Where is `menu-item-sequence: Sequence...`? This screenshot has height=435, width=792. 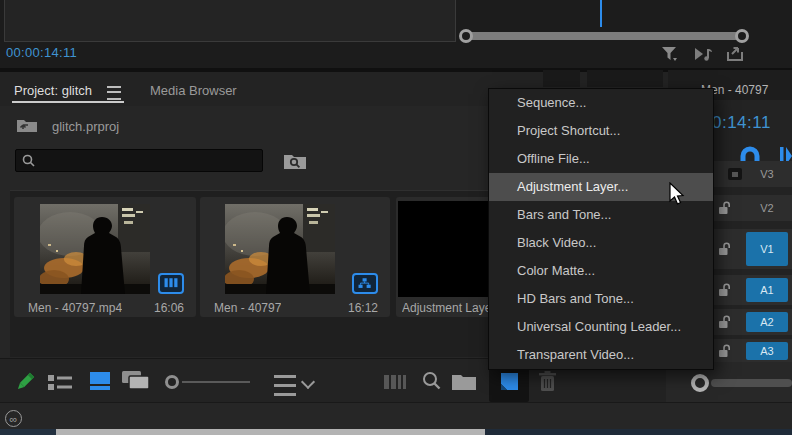
menu-item-sequence: Sequence... is located at coordinates (601, 103).